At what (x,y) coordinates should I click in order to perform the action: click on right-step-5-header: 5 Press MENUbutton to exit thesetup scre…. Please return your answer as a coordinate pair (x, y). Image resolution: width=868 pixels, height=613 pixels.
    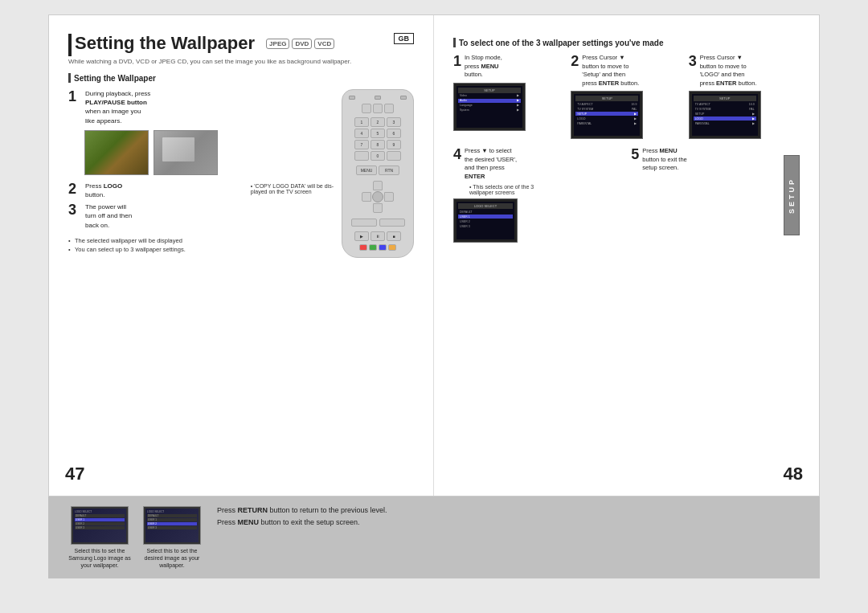
    Looking at the image, I should click on (659, 160).